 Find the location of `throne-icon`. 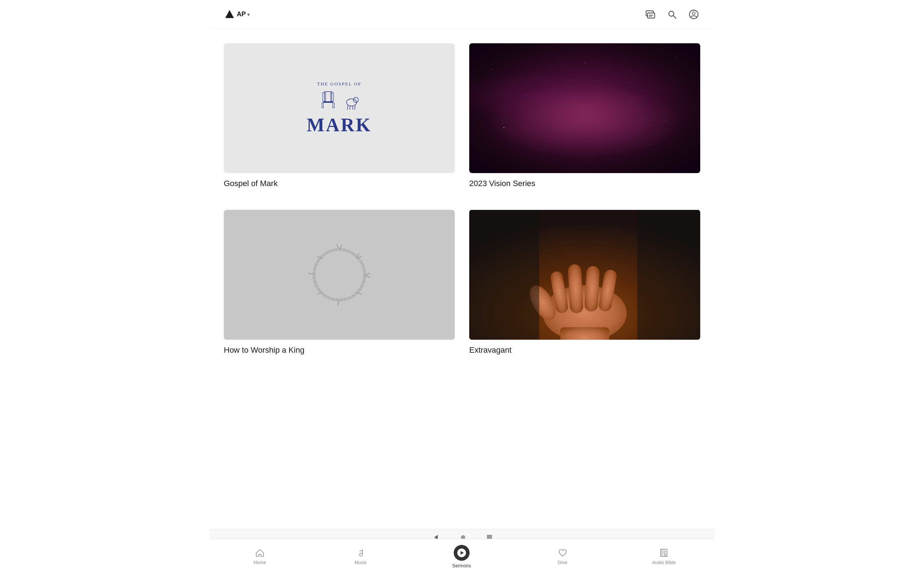

throne-icon is located at coordinates (328, 101).